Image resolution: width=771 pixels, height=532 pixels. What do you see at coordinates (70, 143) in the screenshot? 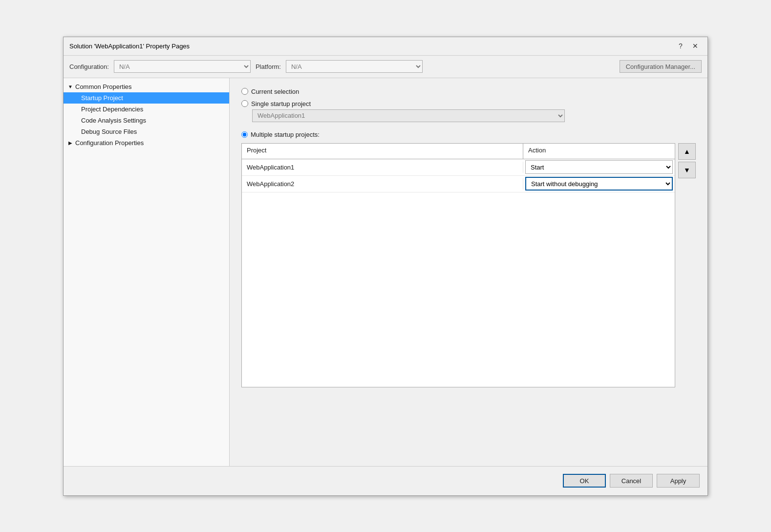
I see `config-triangle-icon: ▶` at bounding box center [70, 143].